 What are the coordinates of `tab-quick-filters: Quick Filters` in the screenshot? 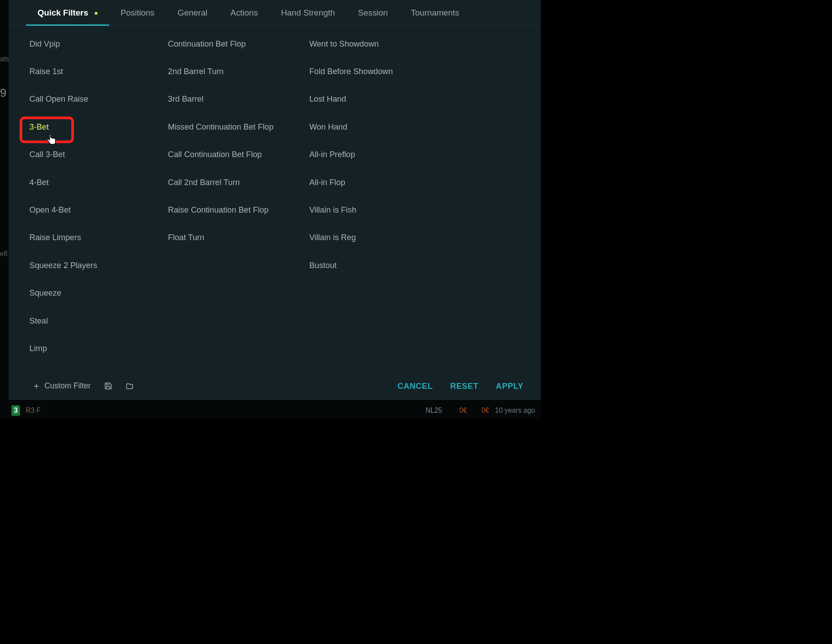 It's located at (67, 13).